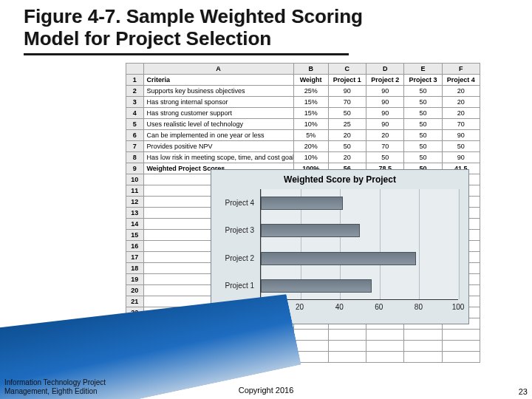  What do you see at coordinates (266, 27) in the screenshot?
I see `figure-title: Figure 4-7. Sample Weighted Scoring Mode…` at bounding box center [266, 27].